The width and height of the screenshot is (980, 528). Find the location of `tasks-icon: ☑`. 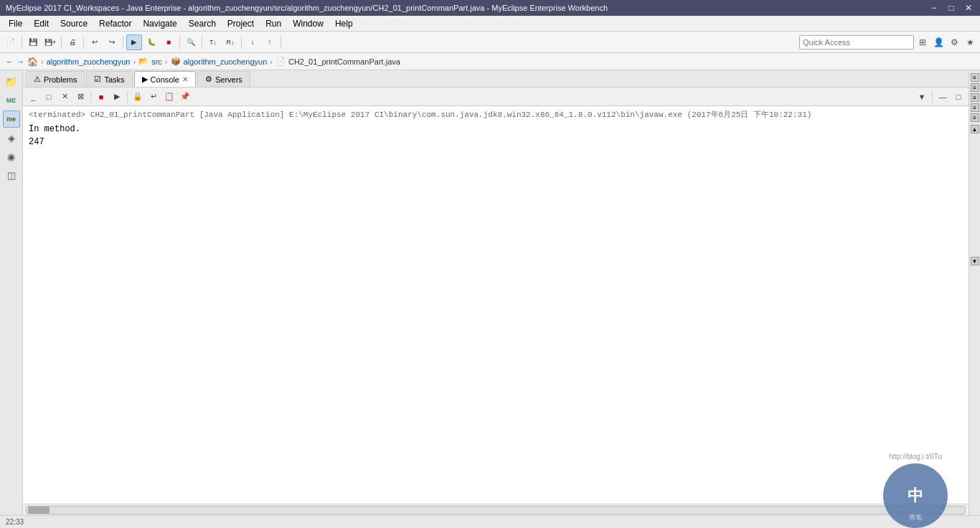

tasks-icon: ☑ is located at coordinates (98, 79).